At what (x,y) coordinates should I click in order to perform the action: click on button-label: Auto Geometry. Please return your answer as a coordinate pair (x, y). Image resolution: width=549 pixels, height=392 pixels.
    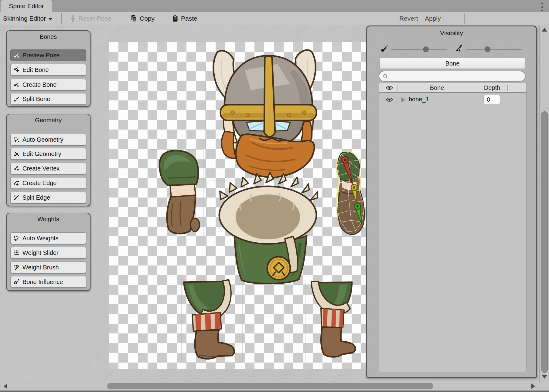
    Looking at the image, I should click on (43, 140).